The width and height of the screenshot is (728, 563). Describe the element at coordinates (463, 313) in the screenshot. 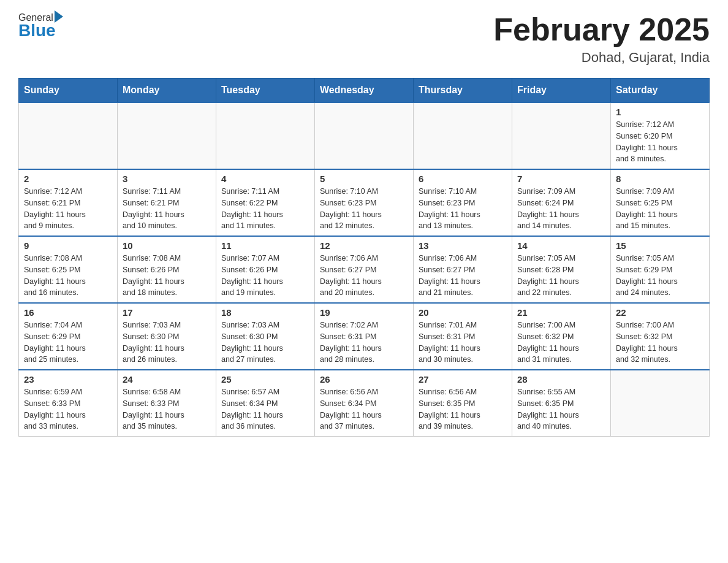

I see `day-number: 20` at that location.